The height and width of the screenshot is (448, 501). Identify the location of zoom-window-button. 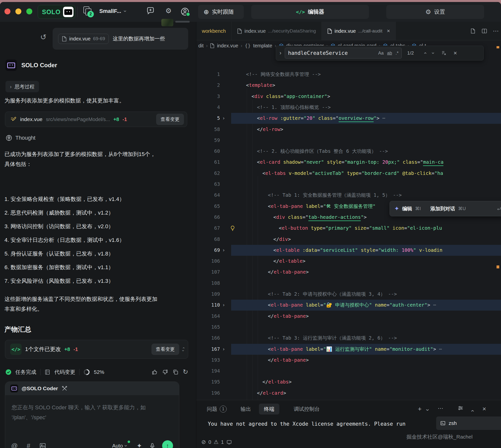
(29, 11).